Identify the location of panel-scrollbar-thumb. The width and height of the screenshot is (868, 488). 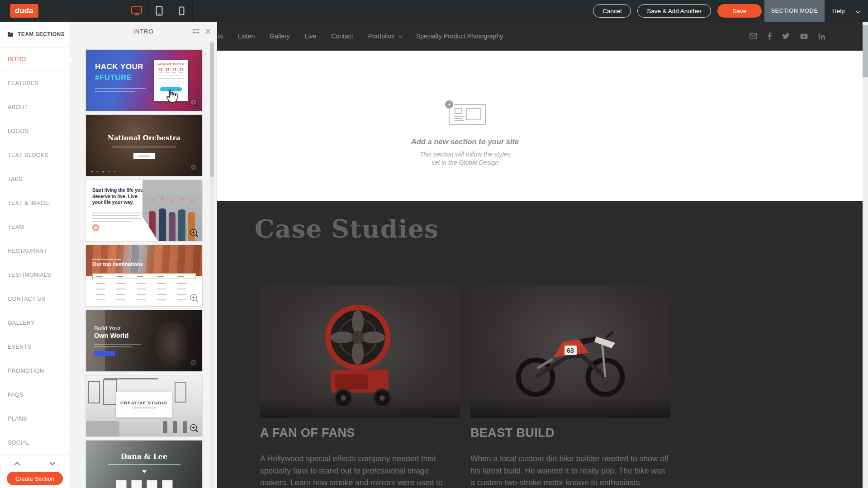
(212, 110).